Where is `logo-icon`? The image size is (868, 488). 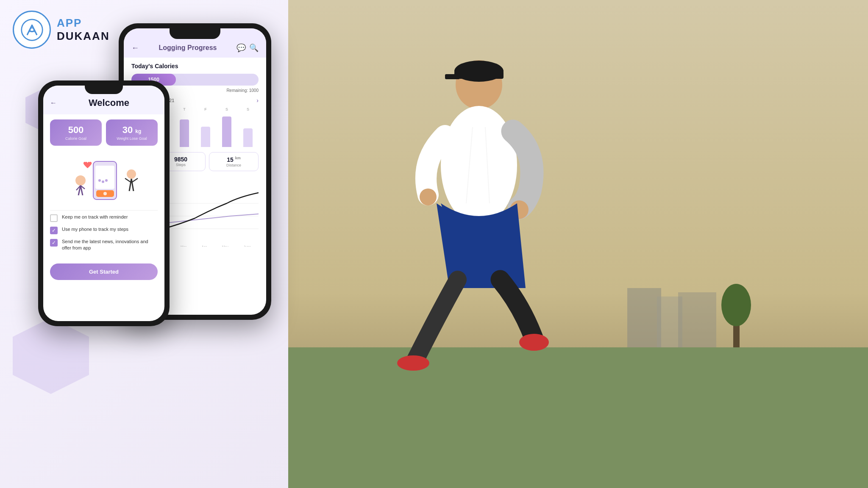 logo-icon is located at coordinates (32, 30).